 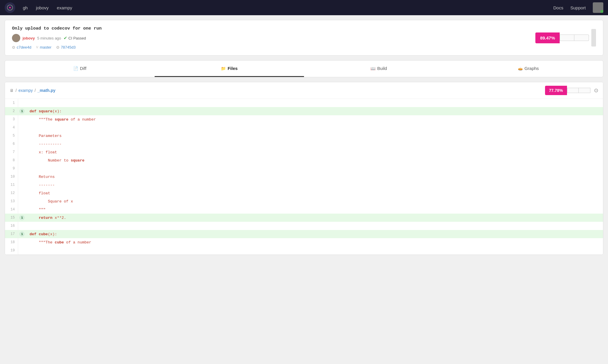 I want to click on nav-item-exampy: exampy, so click(x=64, y=8).